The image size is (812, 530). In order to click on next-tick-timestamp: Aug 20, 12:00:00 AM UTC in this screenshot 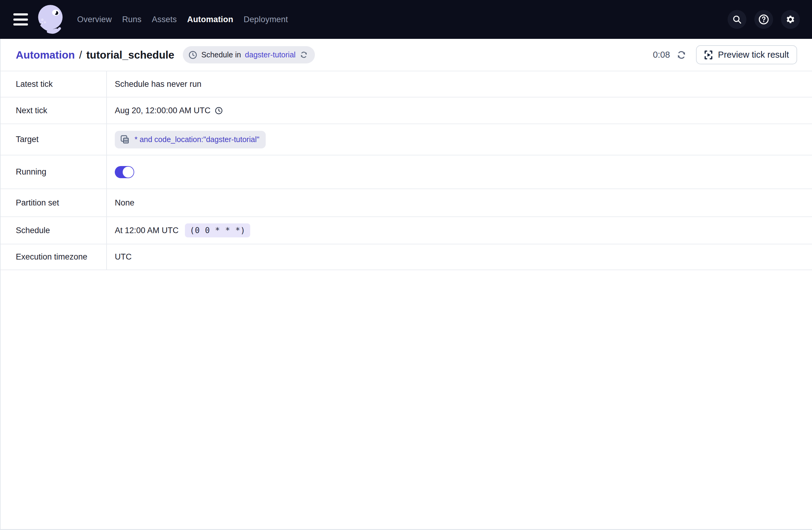, I will do `click(162, 111)`.